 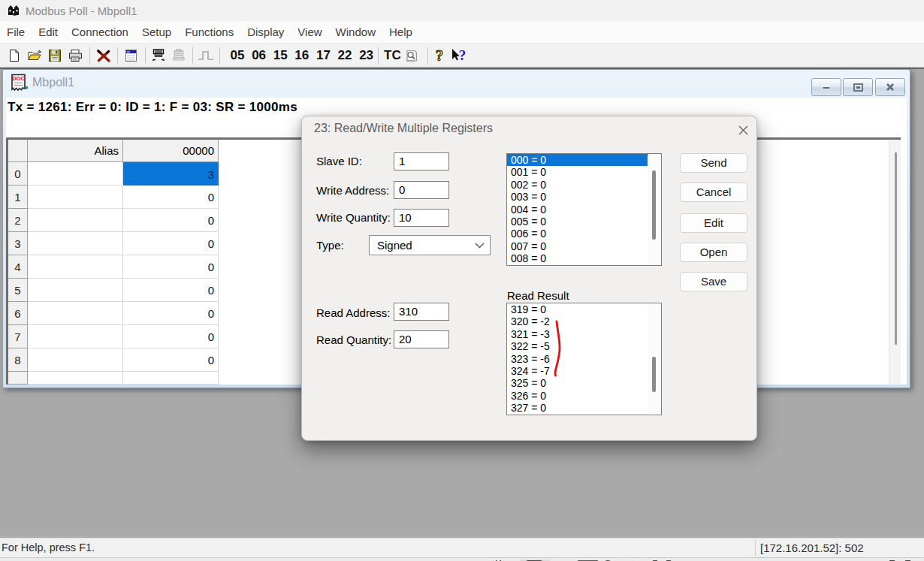 I want to click on send-button: Send, so click(x=714, y=163).